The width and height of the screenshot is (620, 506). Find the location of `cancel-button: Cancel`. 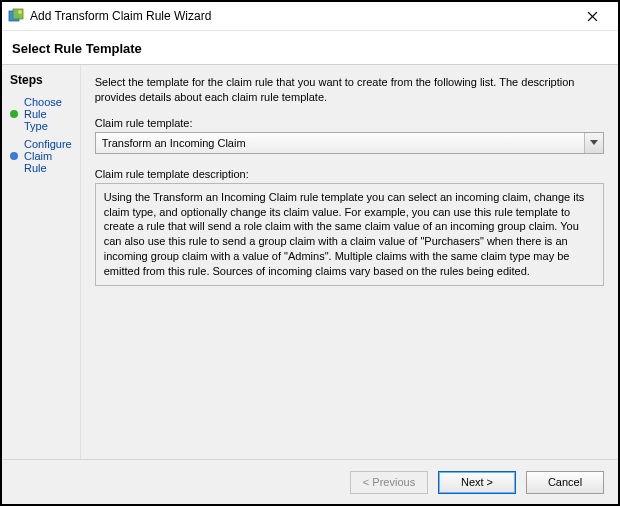

cancel-button: Cancel is located at coordinates (565, 482).